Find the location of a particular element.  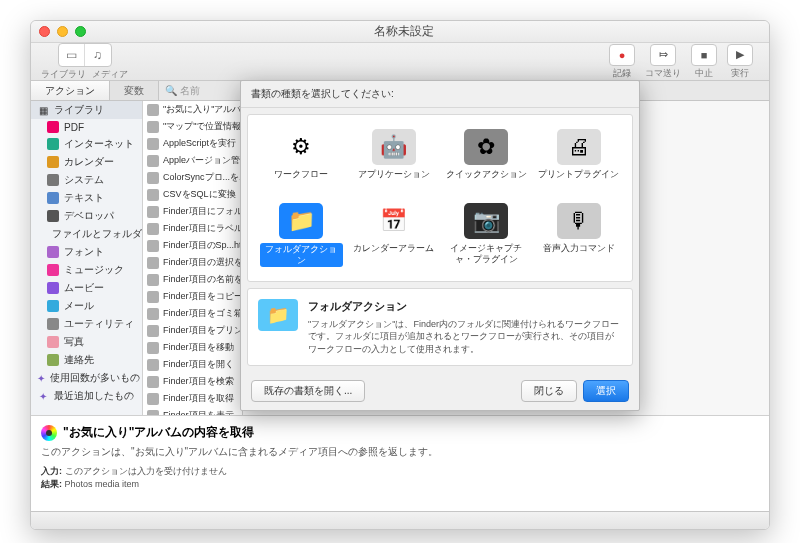

type-cell: 📁フォルダアクション is located at coordinates (302, 235).